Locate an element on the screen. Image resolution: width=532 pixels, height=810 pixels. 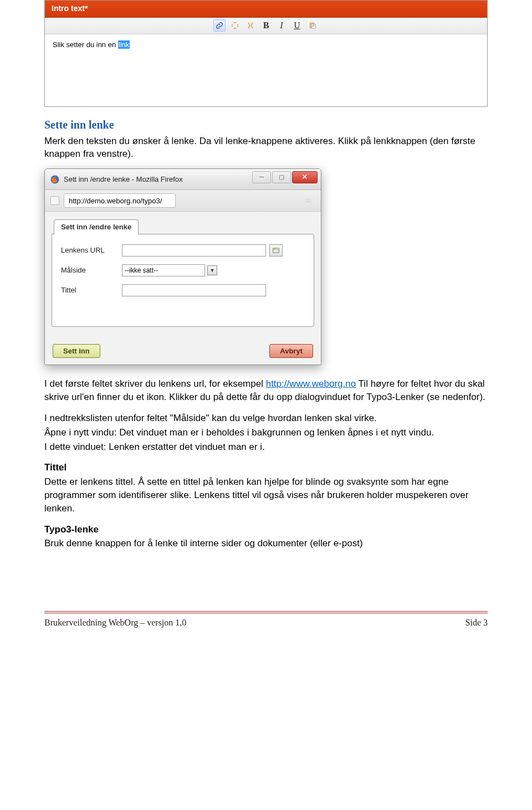
link-dialog-window: Sett inn /endre lenke - Mozilla Firefox … is located at coordinates (183, 267).